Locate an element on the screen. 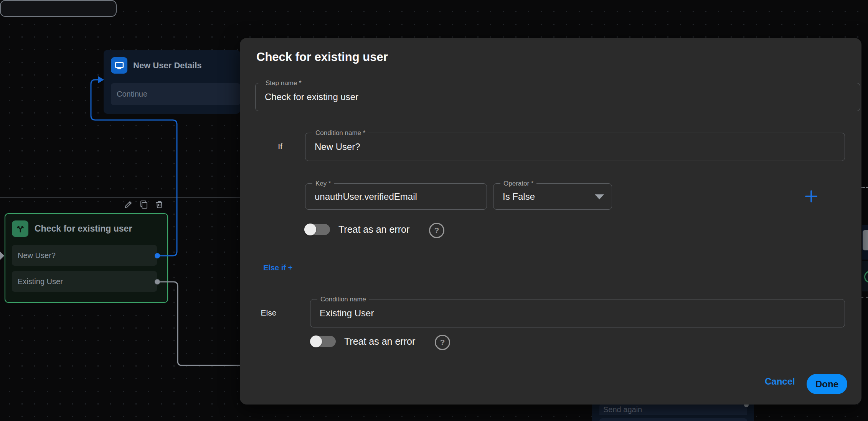 The height and width of the screenshot is (421, 868). edge-fragment-right-top is located at coordinates (864, 187).